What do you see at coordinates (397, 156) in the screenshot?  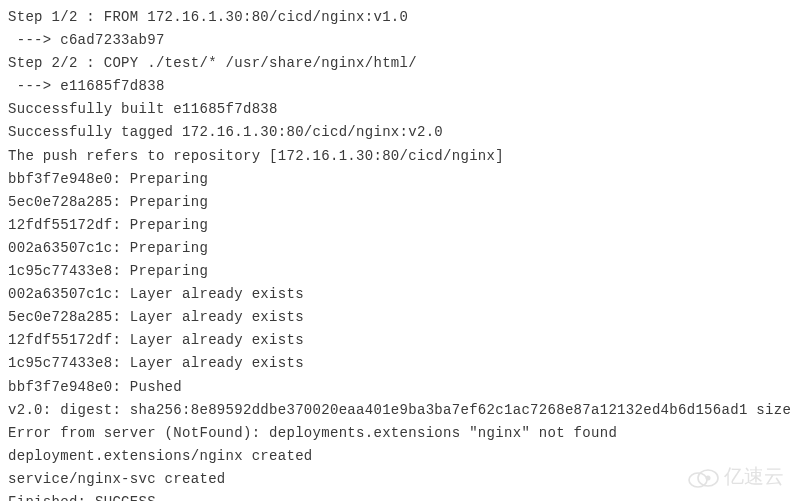 I see `log-line: The push refers to repository [172.16.1.…` at bounding box center [397, 156].